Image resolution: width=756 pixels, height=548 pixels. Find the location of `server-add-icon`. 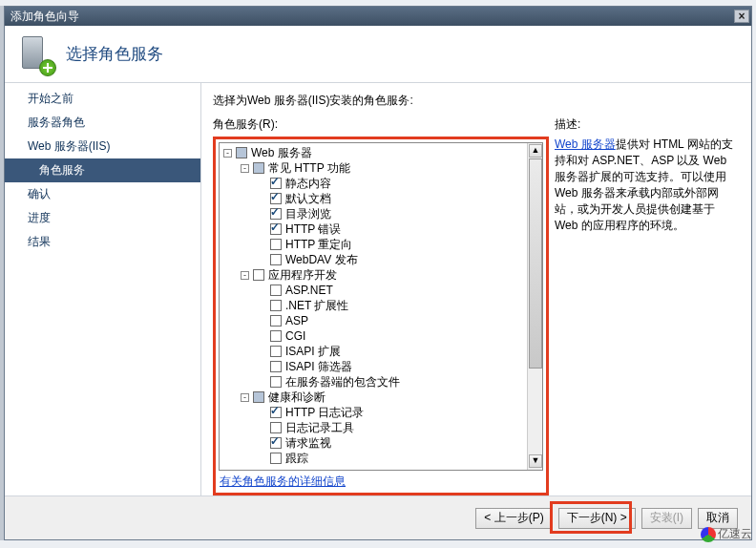

server-add-icon is located at coordinates (36, 54).